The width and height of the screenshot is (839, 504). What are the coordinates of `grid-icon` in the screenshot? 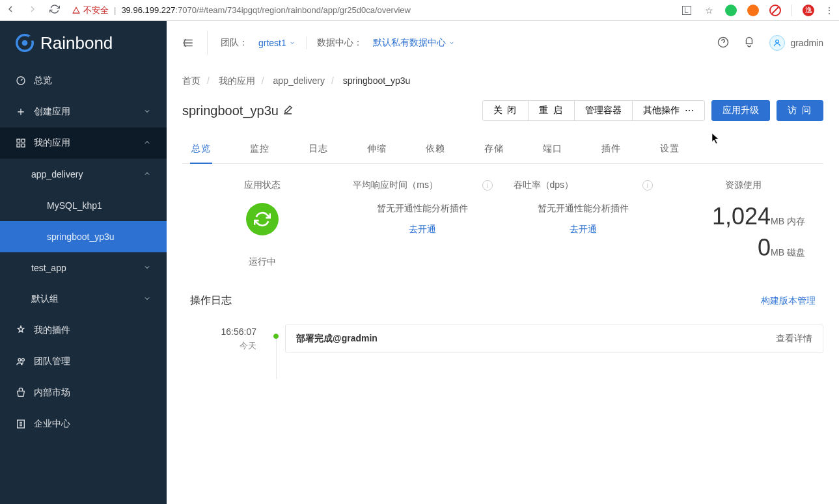 It's located at (21, 143).